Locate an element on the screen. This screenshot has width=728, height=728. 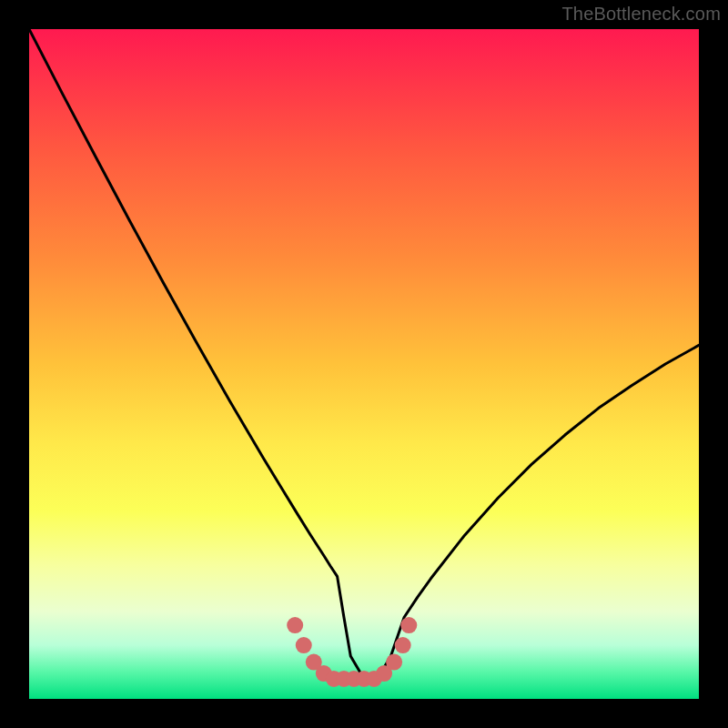
watermark-text: TheBottleneck.com is located at coordinates (641, 15).